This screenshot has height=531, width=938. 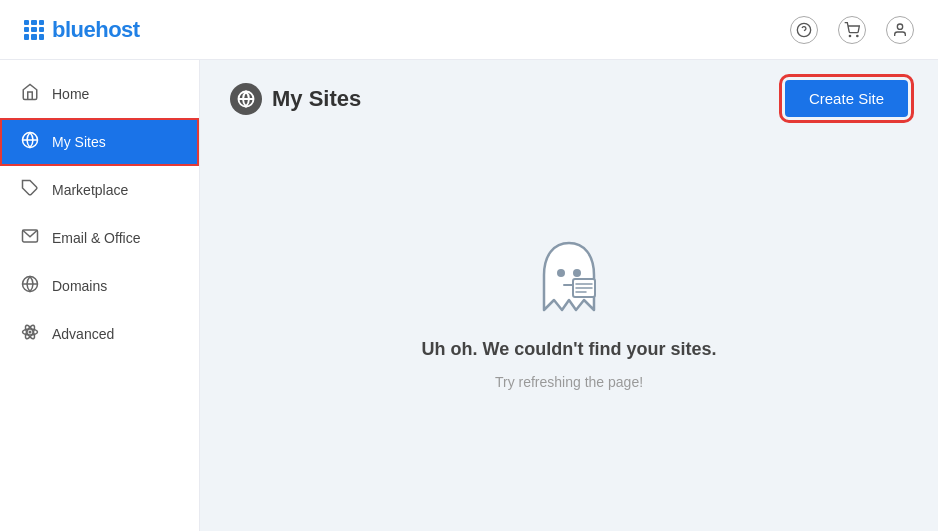 What do you see at coordinates (34, 30) in the screenshot?
I see `logo-grid-icon` at bounding box center [34, 30].